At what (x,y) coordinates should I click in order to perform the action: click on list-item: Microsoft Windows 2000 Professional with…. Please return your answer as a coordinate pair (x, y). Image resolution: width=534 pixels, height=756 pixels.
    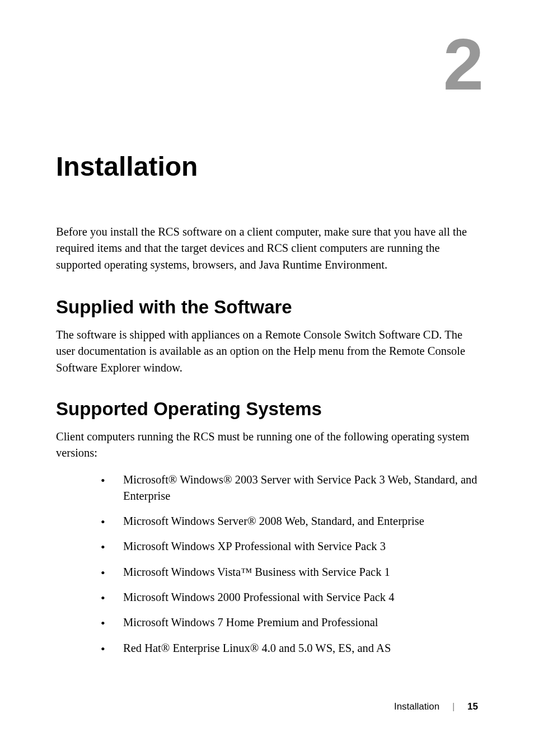
    Looking at the image, I should click on (289, 598).